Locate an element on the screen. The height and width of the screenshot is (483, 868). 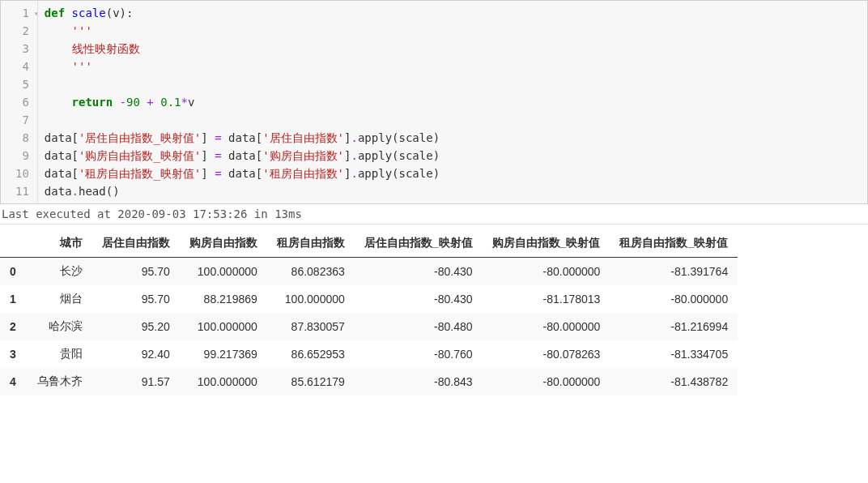
table-row: 0长沙95.70100.00000086.082363-80.430-80.00… is located at coordinates (369, 272).